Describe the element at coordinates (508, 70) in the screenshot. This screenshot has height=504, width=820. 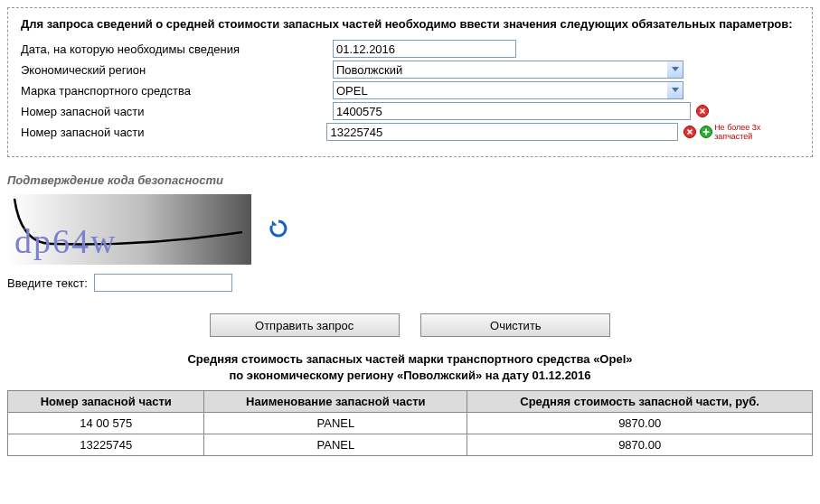
I see `region-value` at that location.